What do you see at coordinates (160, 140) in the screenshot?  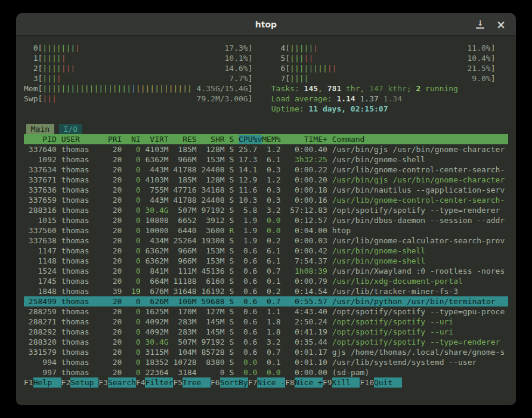 I see `column-header-virt: VIRT` at bounding box center [160, 140].